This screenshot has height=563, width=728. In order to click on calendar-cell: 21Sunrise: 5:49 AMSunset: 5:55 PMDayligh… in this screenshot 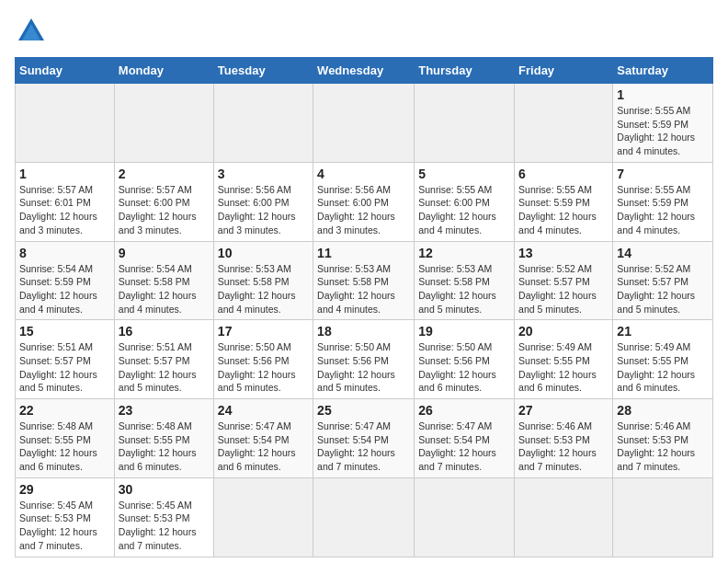, I will do `click(664, 360)`.